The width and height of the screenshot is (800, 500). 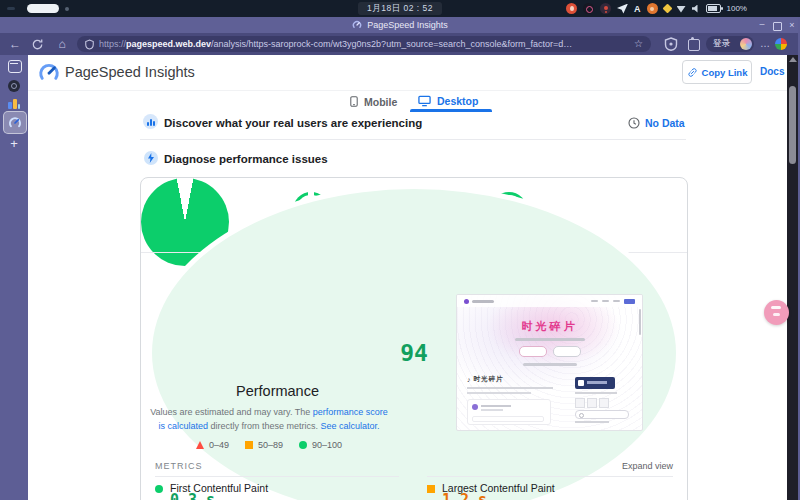 What do you see at coordinates (192, 496) in the screenshot?
I see `metric-fcp-value: 0.3 s` at bounding box center [192, 496].